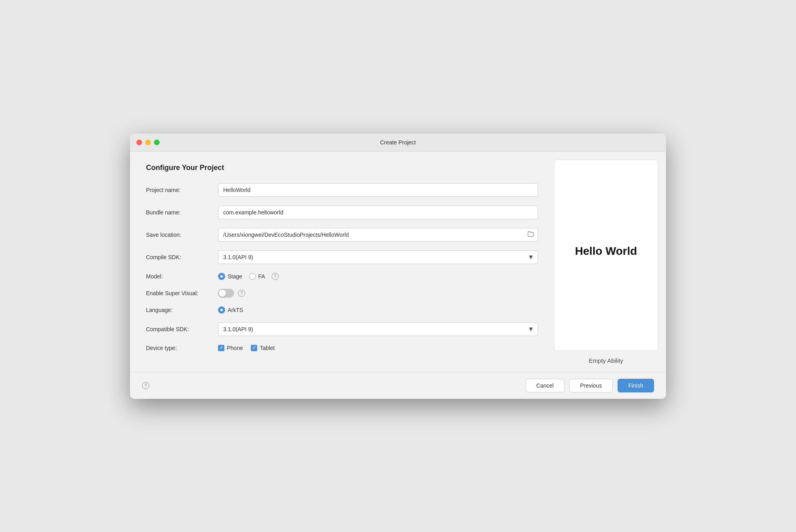 Image resolution: width=796 pixels, height=532 pixels. What do you see at coordinates (590, 386) in the screenshot?
I see `footer-right: Cancel Previous Finish` at bounding box center [590, 386].